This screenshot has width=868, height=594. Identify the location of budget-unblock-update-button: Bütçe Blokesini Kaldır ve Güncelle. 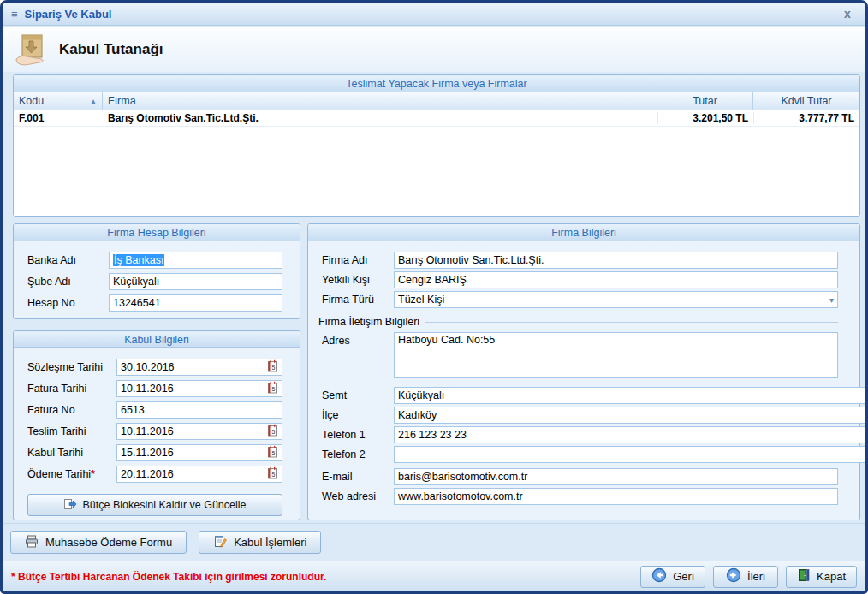
(155, 505).